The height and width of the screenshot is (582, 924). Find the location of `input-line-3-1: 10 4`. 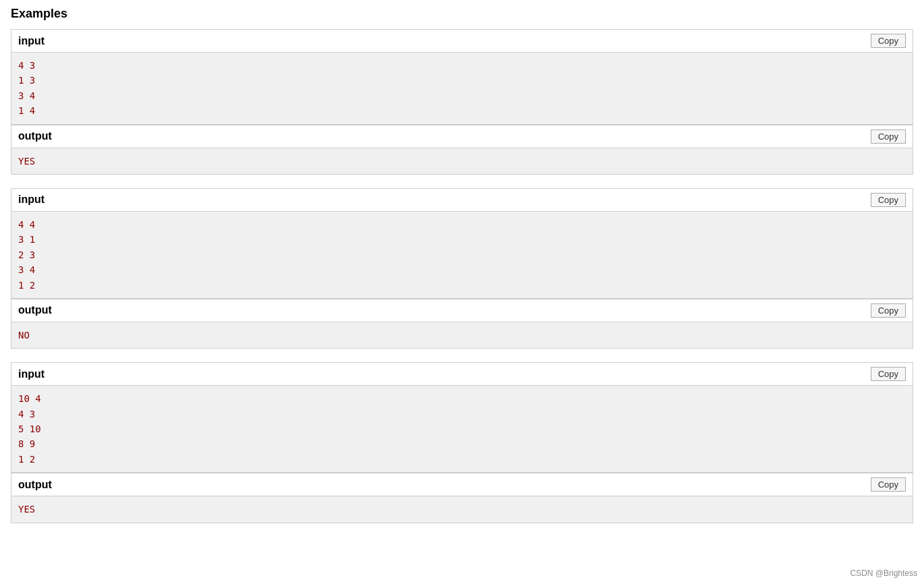

input-line-3-1: 10 4 is located at coordinates (462, 399).